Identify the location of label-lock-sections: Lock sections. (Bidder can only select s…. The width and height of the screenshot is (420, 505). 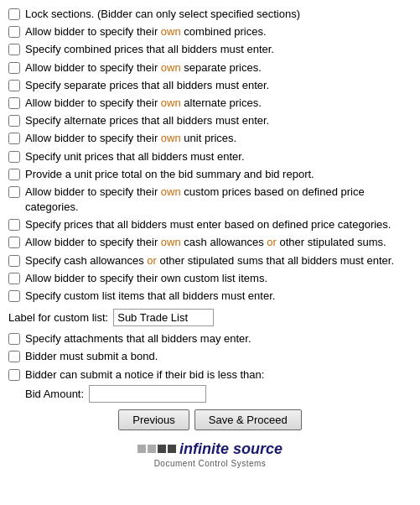
(163, 14).